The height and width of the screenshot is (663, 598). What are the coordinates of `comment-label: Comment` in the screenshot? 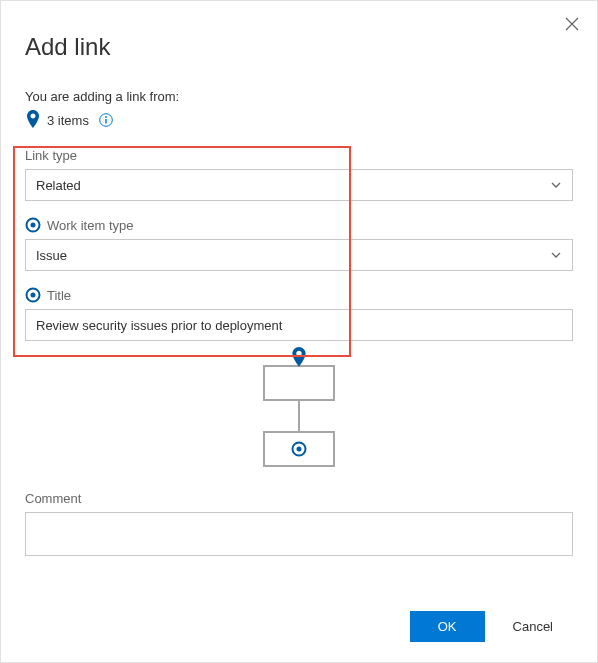 It's located at (299, 498).